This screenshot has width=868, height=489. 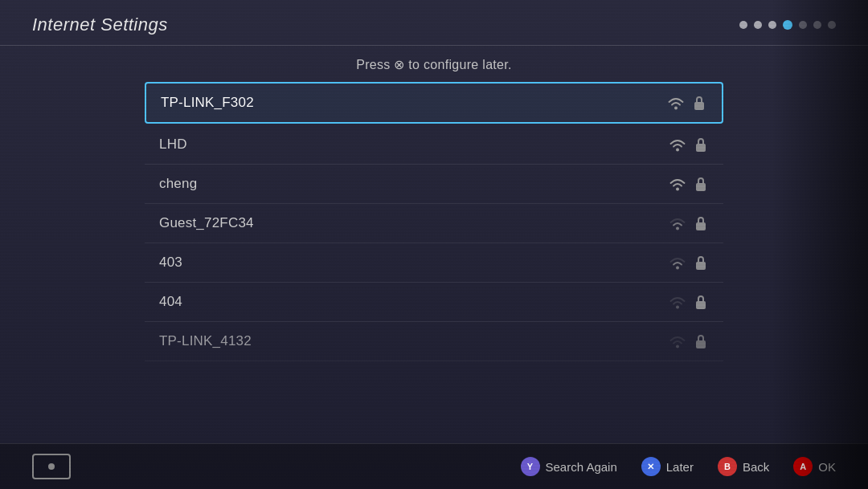 What do you see at coordinates (651, 467) in the screenshot?
I see `x-button-icon: ✕` at bounding box center [651, 467].